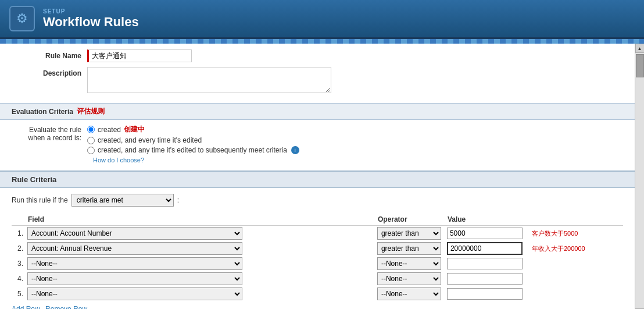 Image resolution: width=644 pixels, height=309 pixels. I want to click on col-operator: Operator, so click(410, 220).